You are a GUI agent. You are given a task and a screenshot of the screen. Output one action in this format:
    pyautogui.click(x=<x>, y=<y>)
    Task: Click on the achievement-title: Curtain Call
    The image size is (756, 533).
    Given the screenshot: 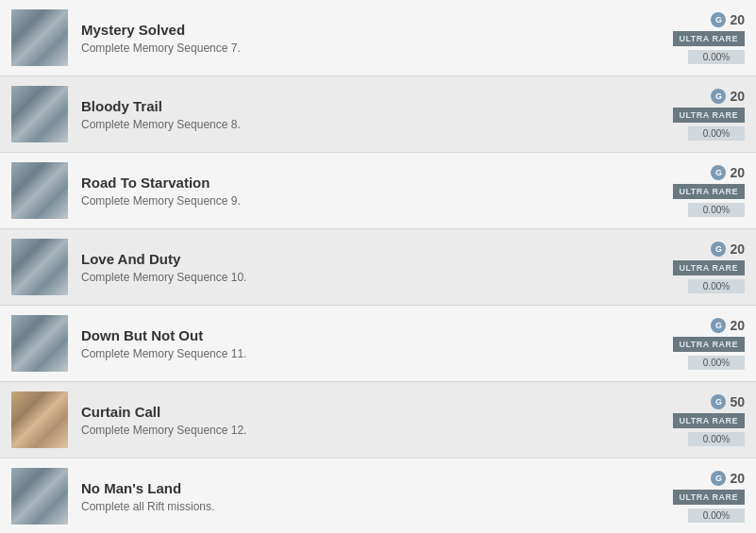 What is the action you would take?
    pyautogui.click(x=370, y=411)
    